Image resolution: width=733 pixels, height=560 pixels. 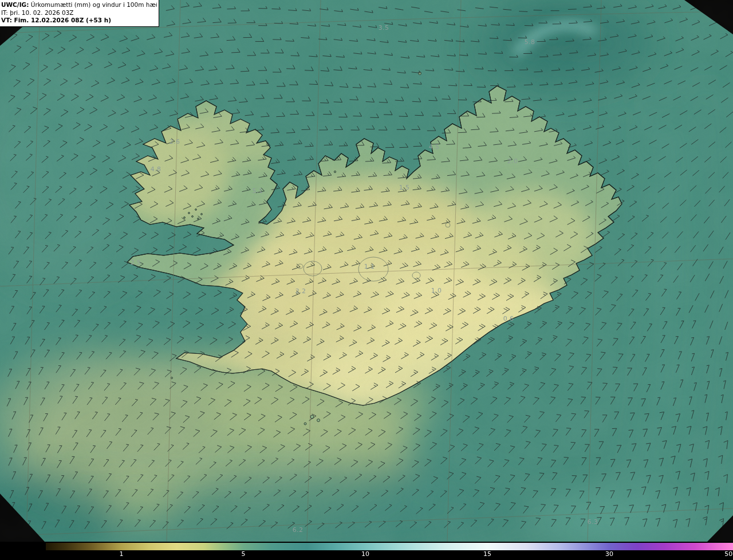 I want to click on valid-time-value: Fim. 12.02.2026 08Z, so click(x=49, y=20).